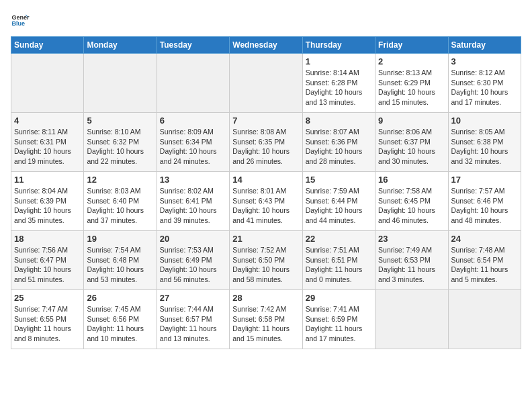 Image resolution: width=532 pixels, height=411 pixels. I want to click on week-row-2: 4Sunrise: 8:11 AM Sunset: 6:31 PM Daylig…, so click(266, 142).